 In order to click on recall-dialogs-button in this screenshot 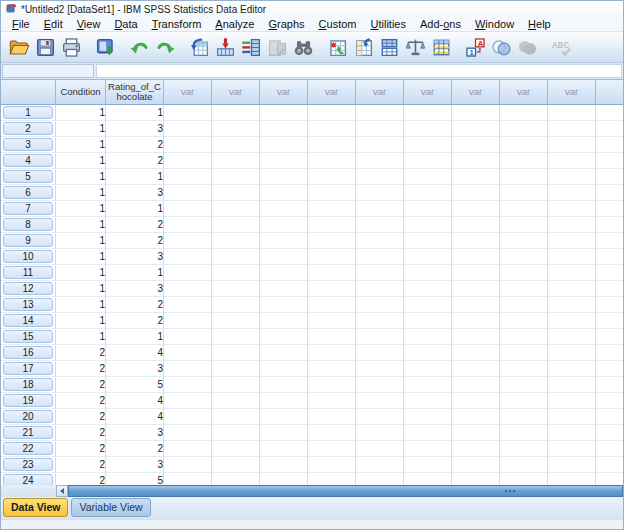, I will do `click(105, 47)`.